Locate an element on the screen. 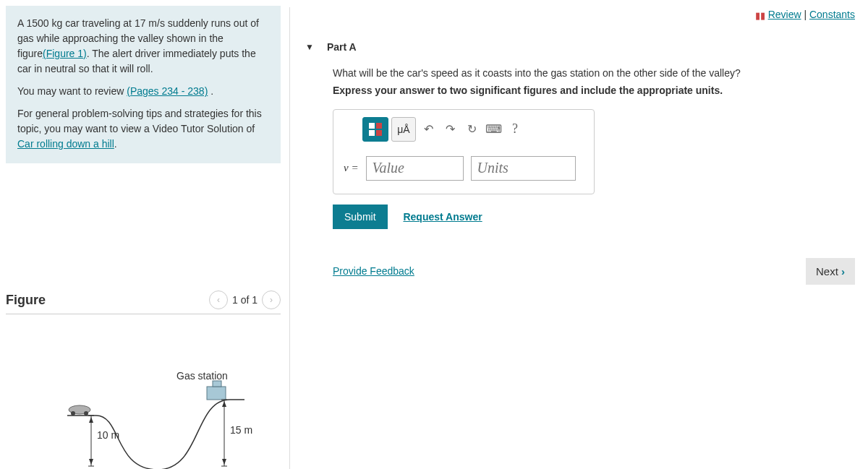 Image resolution: width=868 pixels, height=469 pixels. gas-station-label: Gas station is located at coordinates (203, 376).